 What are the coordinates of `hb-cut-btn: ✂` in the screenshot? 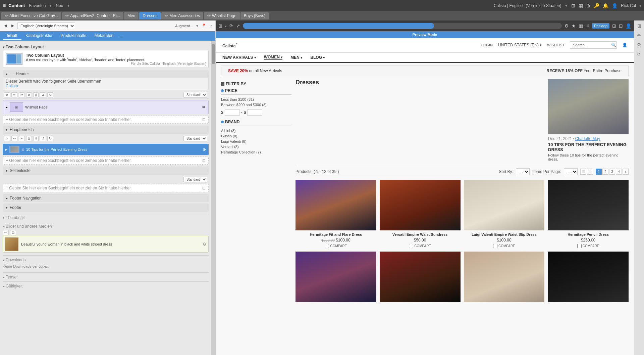 It's located at (22, 138).